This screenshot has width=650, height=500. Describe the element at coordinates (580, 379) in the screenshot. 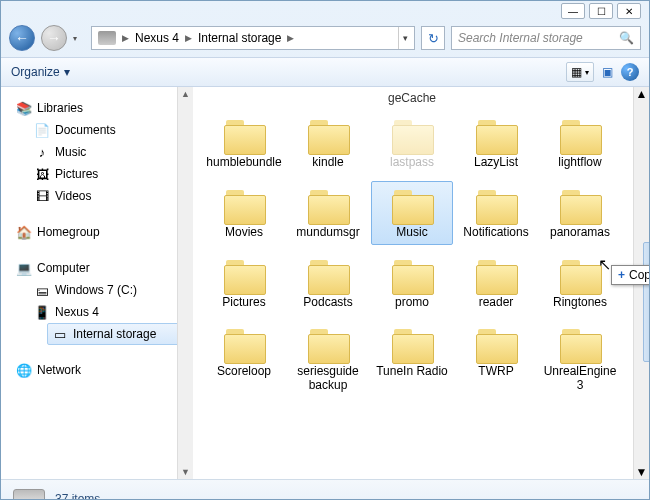

I see `folder-label: UnrealEngine3` at that location.